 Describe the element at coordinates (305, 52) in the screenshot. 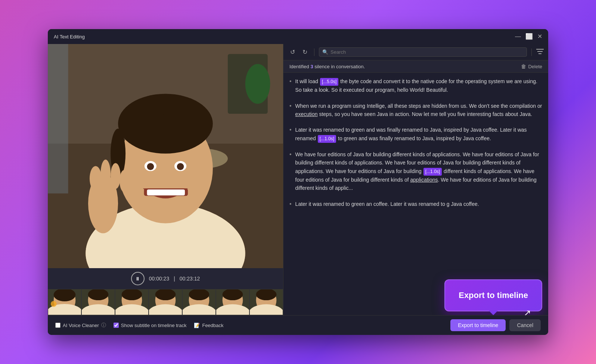

I see `redo-button: ↻` at that location.